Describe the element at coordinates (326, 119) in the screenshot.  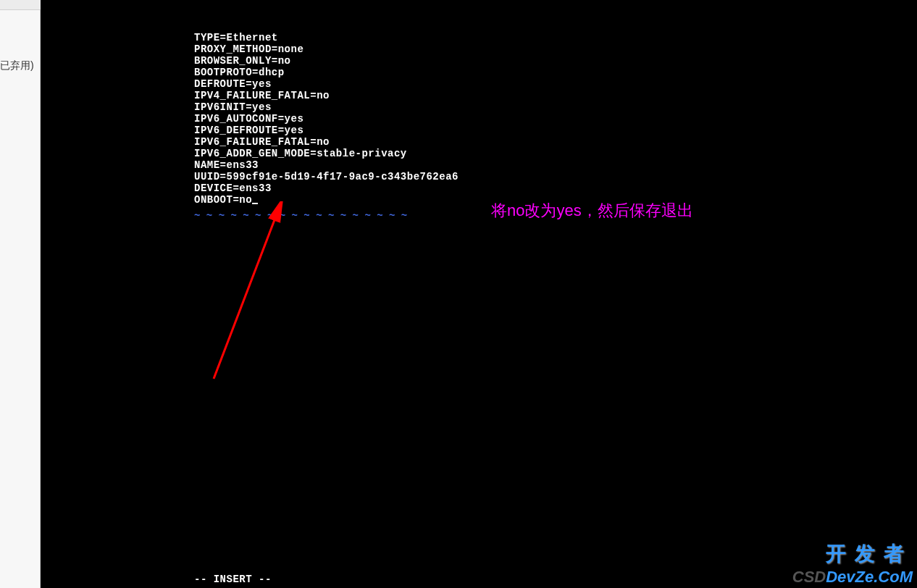
I see `terminal-file-content: TYPE=Ethernet PROXY_METHOD=none BROWSER_…` at that location.